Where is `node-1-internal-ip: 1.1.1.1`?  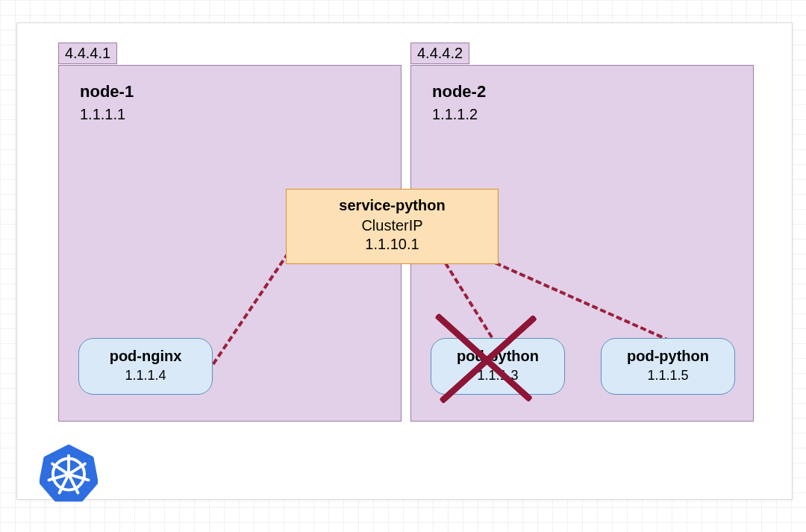 node-1-internal-ip: 1.1.1.1 is located at coordinates (107, 115).